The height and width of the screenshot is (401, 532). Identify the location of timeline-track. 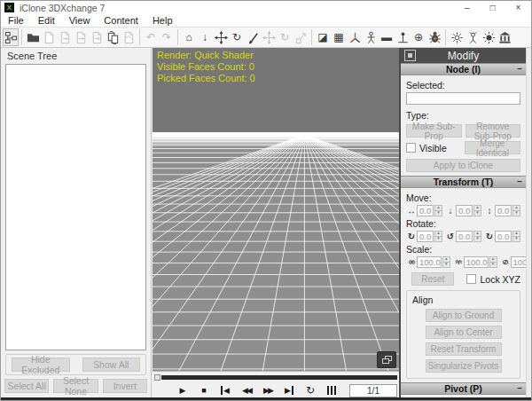
(279, 378).